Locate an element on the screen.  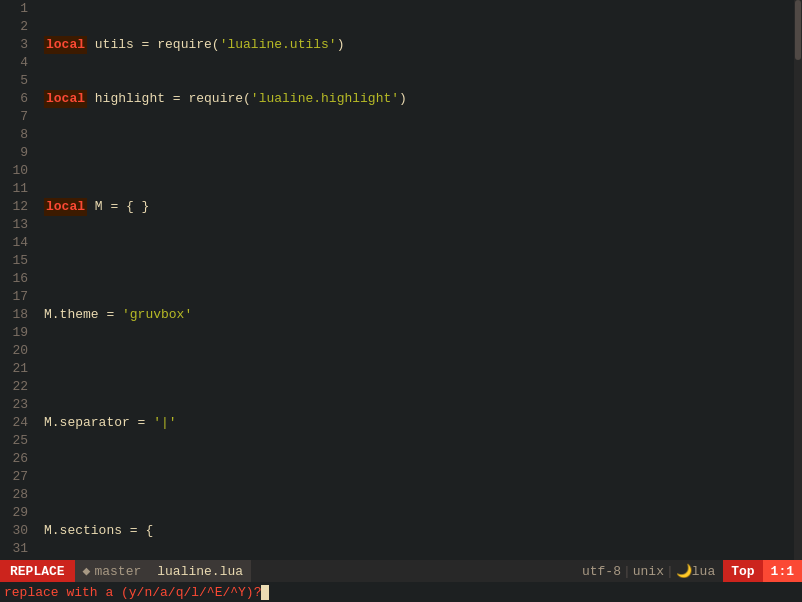
line-num-23: 23 is located at coordinates (16, 405).